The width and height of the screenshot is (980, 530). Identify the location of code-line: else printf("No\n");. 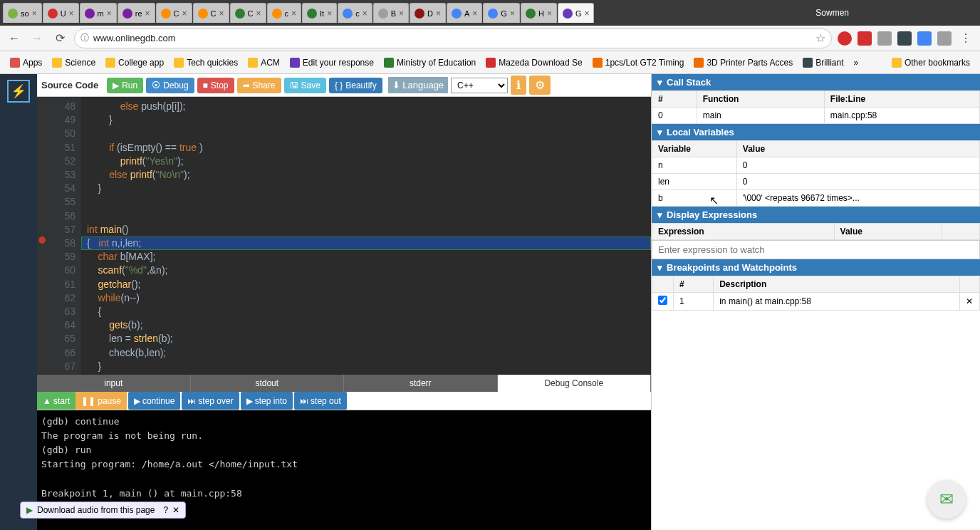
(366, 175).